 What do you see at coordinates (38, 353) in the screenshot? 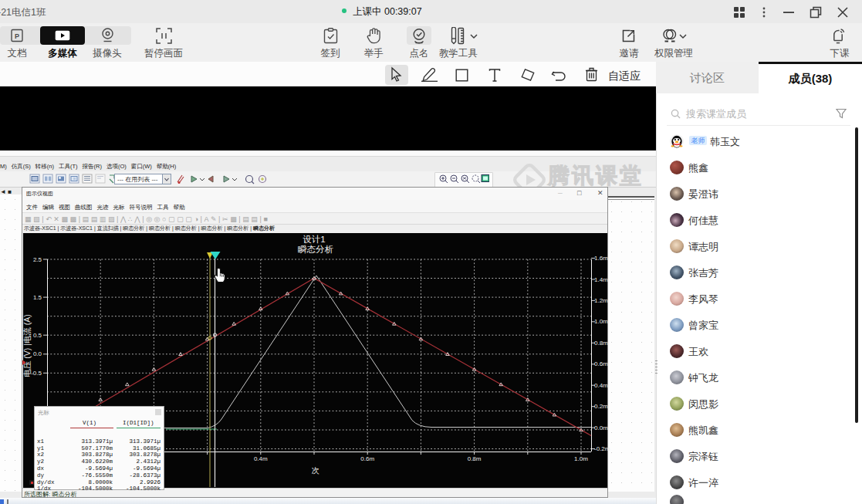
I see `svg-text: 0.0` at bounding box center [38, 353].